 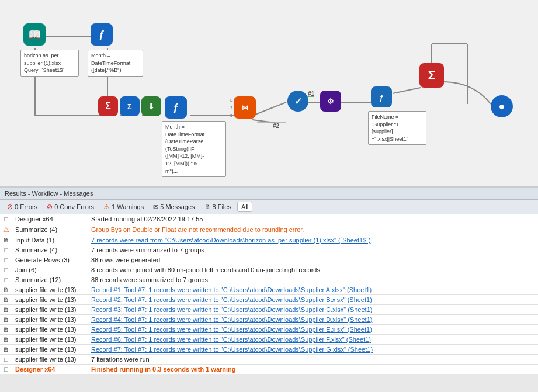 I want to click on message-link: 7 records were read from "C:\Users\atcod…, so click(x=231, y=240).